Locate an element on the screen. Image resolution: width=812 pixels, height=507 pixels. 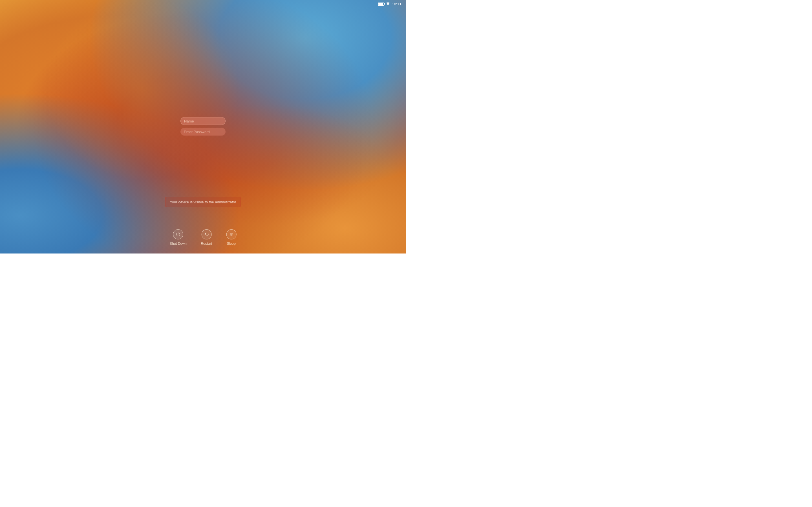
password-input is located at coordinates (203, 132).